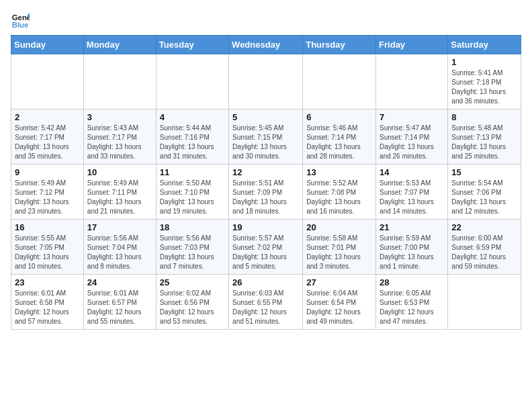  Describe the element at coordinates (20, 20) in the screenshot. I see `logo-icon: General Blue` at that location.